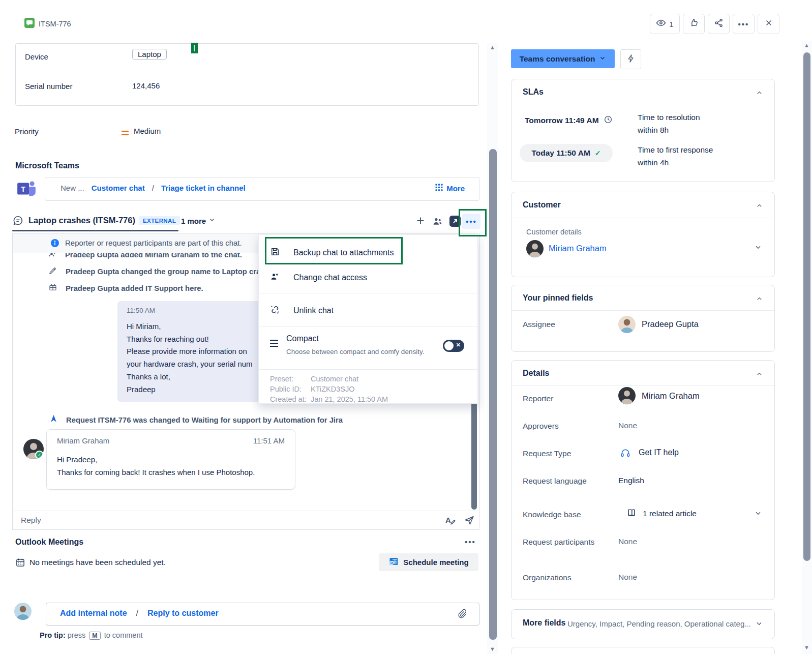  What do you see at coordinates (670, 514) in the screenshot?
I see `knowledge-base-value: 1 related article` at bounding box center [670, 514].